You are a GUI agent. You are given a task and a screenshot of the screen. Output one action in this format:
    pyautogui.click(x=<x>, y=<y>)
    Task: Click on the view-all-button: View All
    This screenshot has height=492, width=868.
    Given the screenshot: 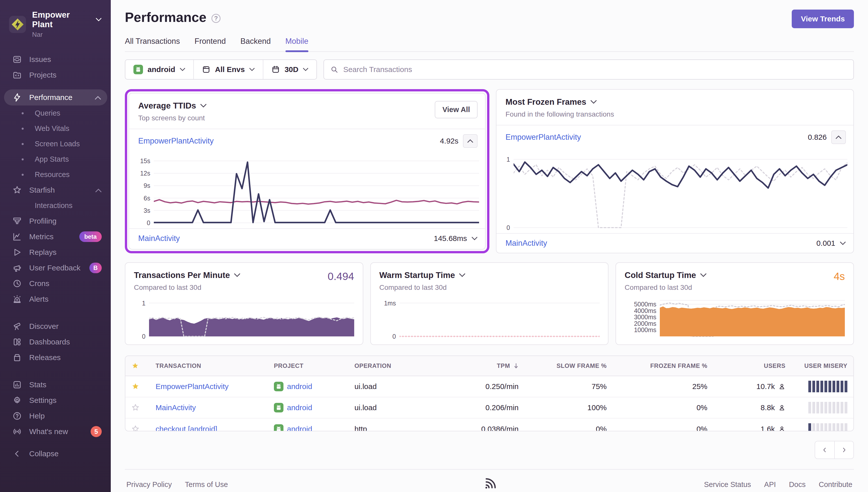 What is the action you would take?
    pyautogui.click(x=456, y=109)
    